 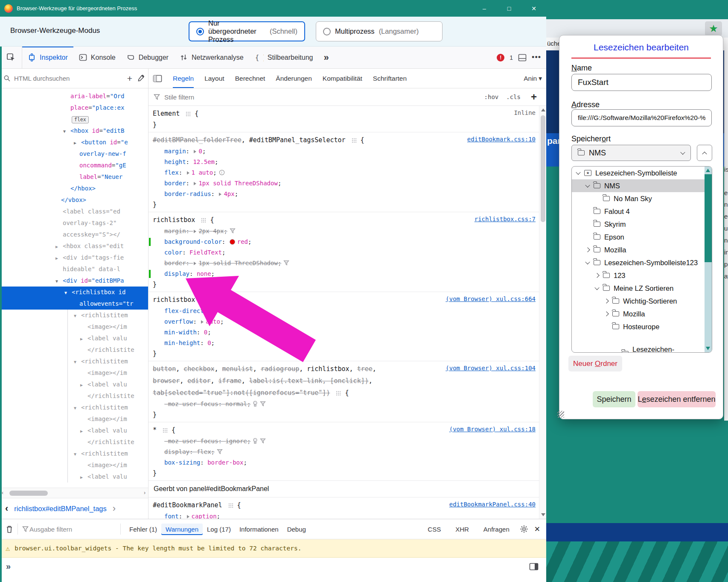 What do you see at coordinates (525, 113) in the screenshot?
I see `stylesheet-link: Inline` at bounding box center [525, 113].